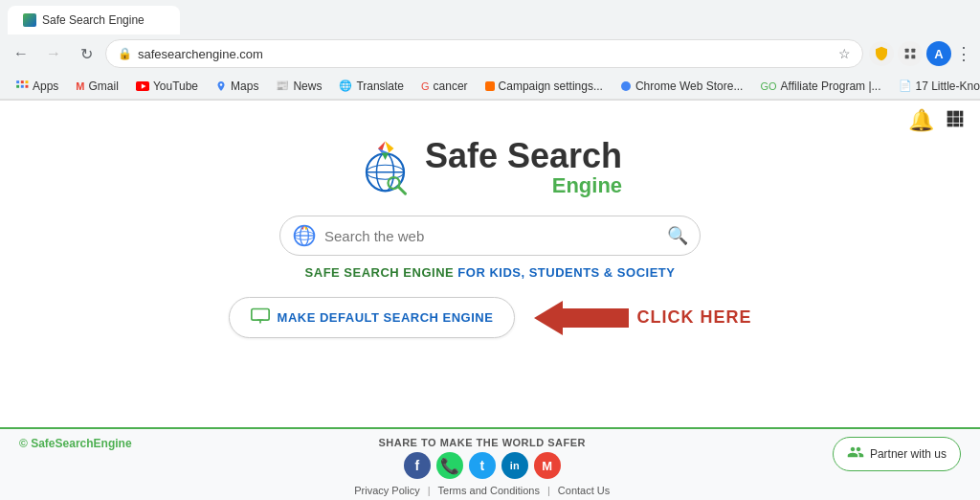 This screenshot has width=980, height=500. I want to click on tab-favicon, so click(30, 20).